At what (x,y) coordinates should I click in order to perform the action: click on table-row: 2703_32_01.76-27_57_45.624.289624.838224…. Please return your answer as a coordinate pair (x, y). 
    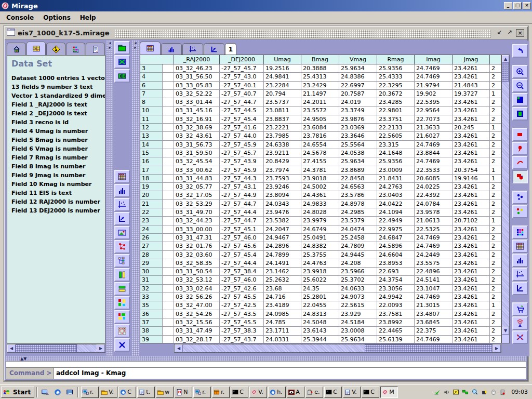
    Looking at the image, I should click on (321, 246).